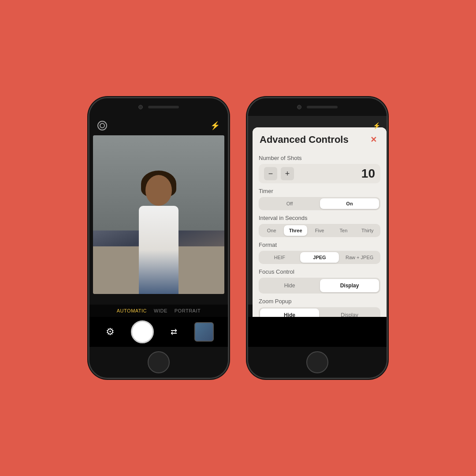 The height and width of the screenshot is (476, 476). What do you see at coordinates (290, 286) in the screenshot?
I see `focus-hide-btn: Hide` at bounding box center [290, 286].